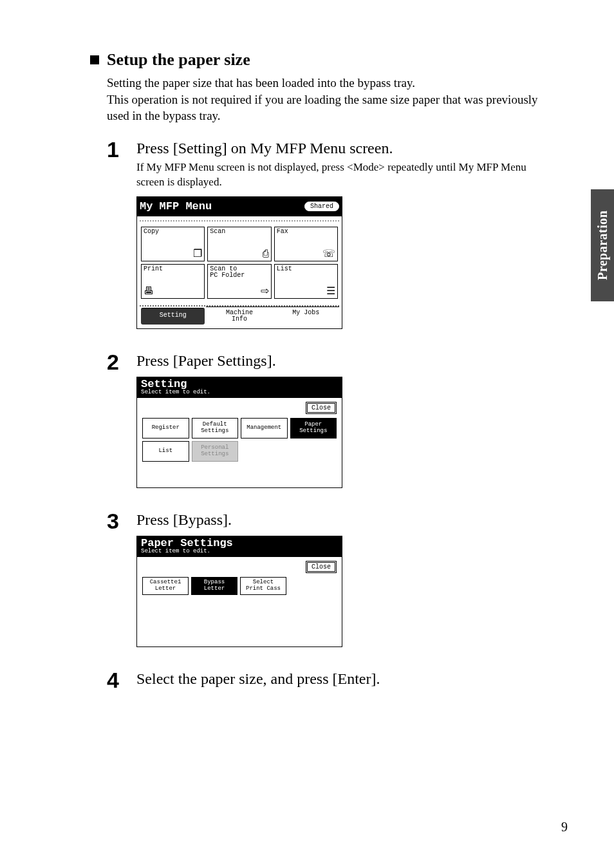  Describe the element at coordinates (239, 384) in the screenshot. I see `lcd-title: Setting` at that location.